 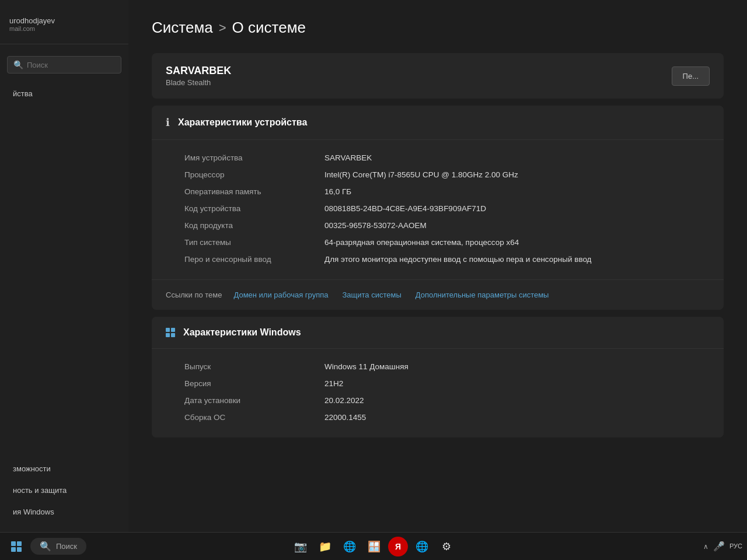 I want to click on breadcrumb-current: О системе, so click(x=269, y=28).